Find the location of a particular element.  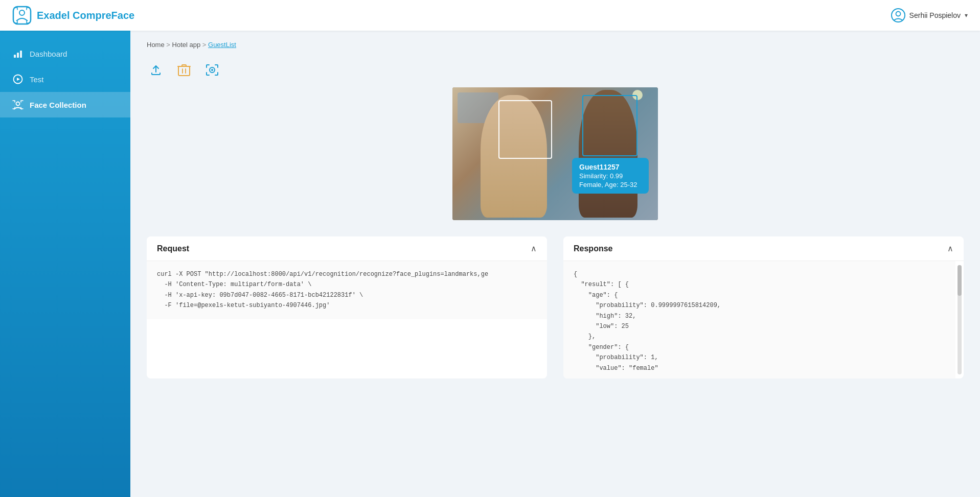

response-line-8: "gender": { is located at coordinates (760, 347).